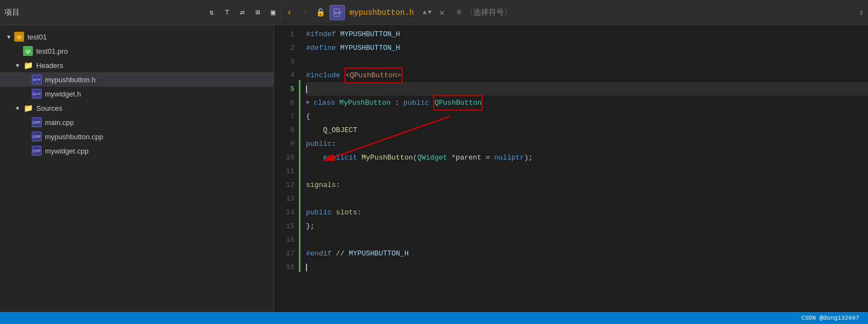 This screenshot has width=868, height=324. Describe the element at coordinates (137, 65) in the screenshot. I see `headers-folder-item: 📁 Headers` at that location.